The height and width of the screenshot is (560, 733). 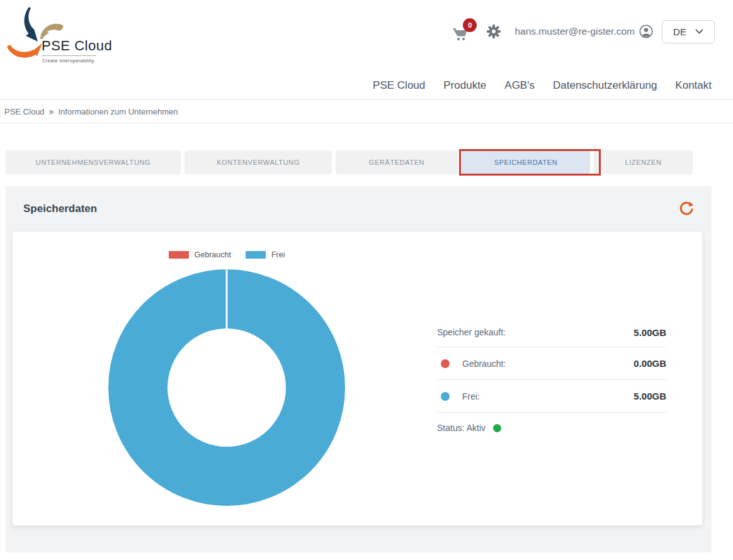 What do you see at coordinates (359, 162) in the screenshot?
I see `tab-bar: UNTERNEHMENSVERWALTUNG KONTENVERWALTUNG …` at bounding box center [359, 162].